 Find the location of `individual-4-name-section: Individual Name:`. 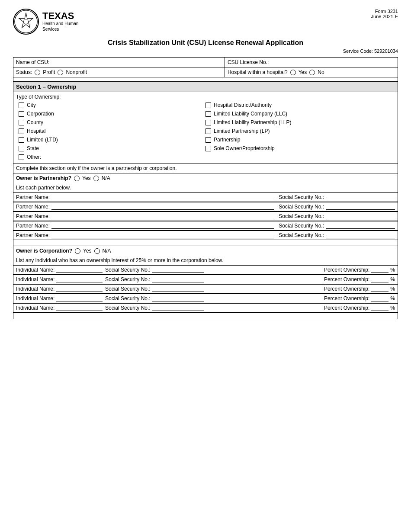

individual-4-name-section: Individual Name: is located at coordinates (59, 298).